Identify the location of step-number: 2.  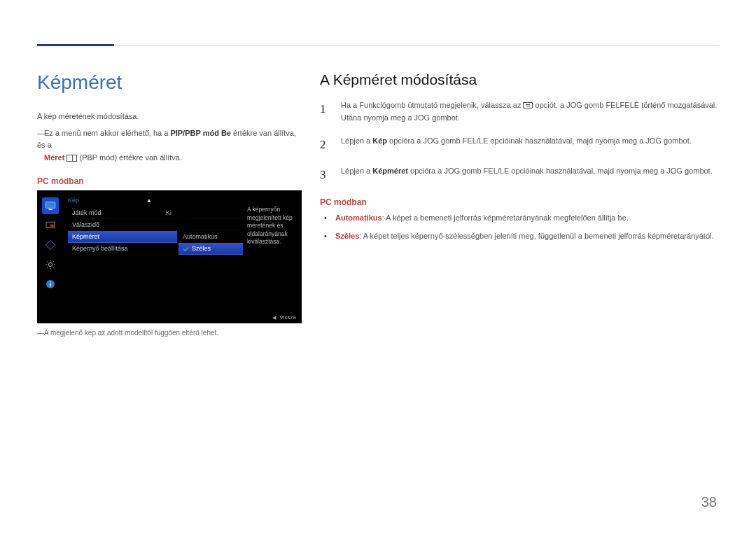
(326, 144).